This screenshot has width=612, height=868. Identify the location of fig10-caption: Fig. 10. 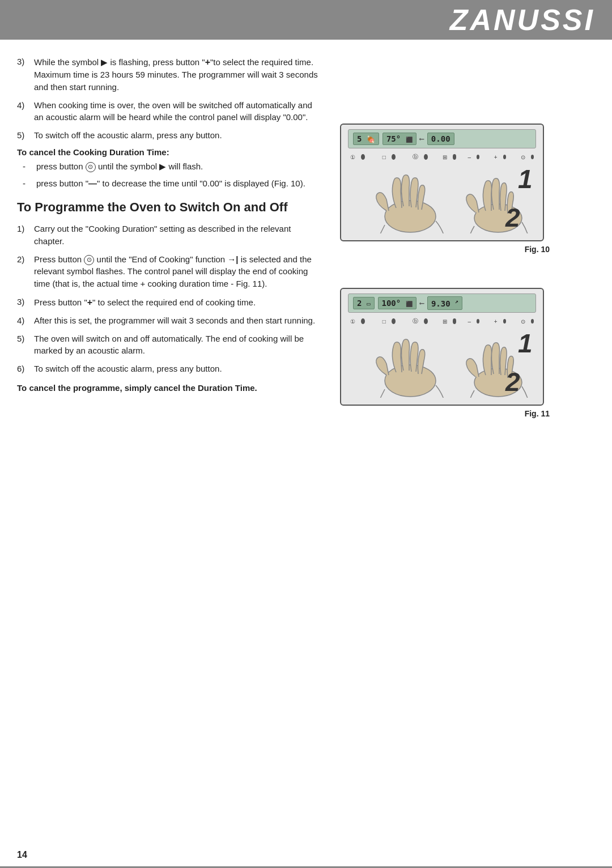
(448, 249).